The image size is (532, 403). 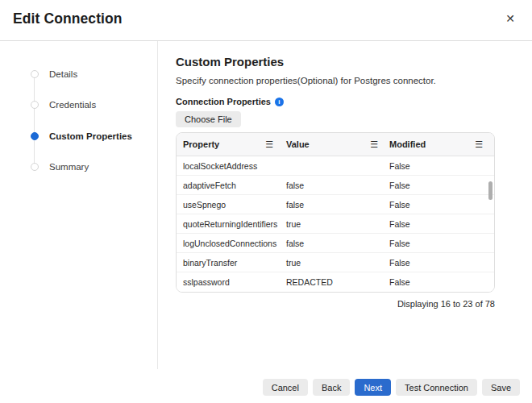 I want to click on connection-properties-row: Connection Properties i, so click(x=354, y=102).